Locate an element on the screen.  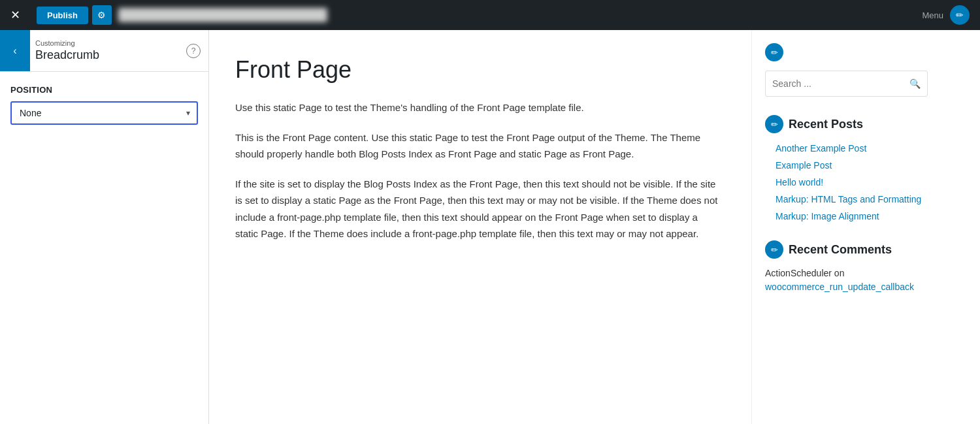
search-input is located at coordinates (834, 84).